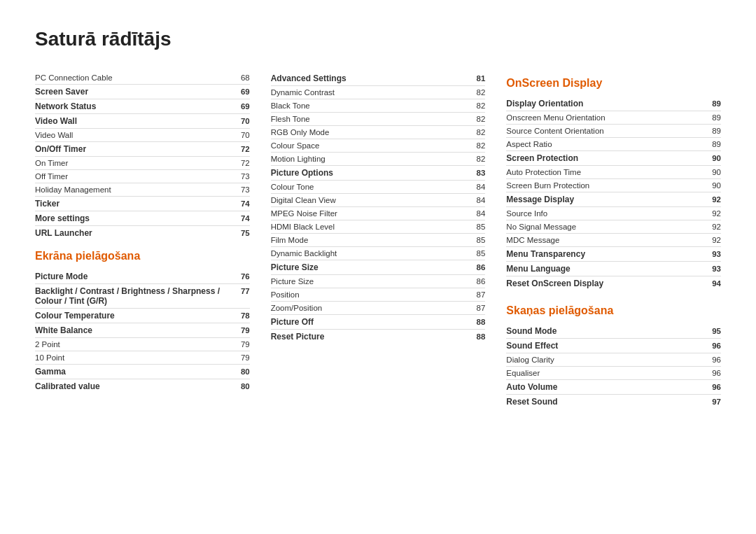  Describe the element at coordinates (241, 204) in the screenshot. I see `row-number: 74` at that location.